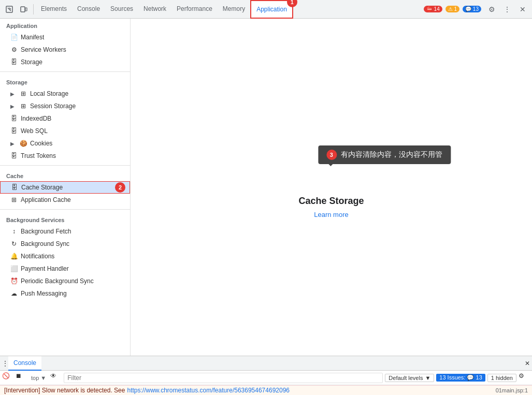 The width and height of the screenshot is (532, 395). Describe the element at coordinates (14, 131) in the screenshot. I see `websql-icon: 🗄` at that location.